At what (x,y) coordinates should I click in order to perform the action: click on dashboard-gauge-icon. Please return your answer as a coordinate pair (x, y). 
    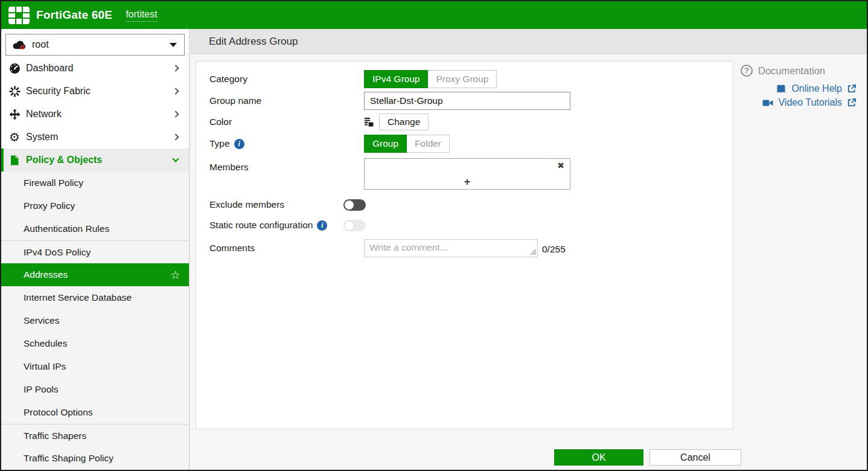
    Looking at the image, I should click on (17, 69).